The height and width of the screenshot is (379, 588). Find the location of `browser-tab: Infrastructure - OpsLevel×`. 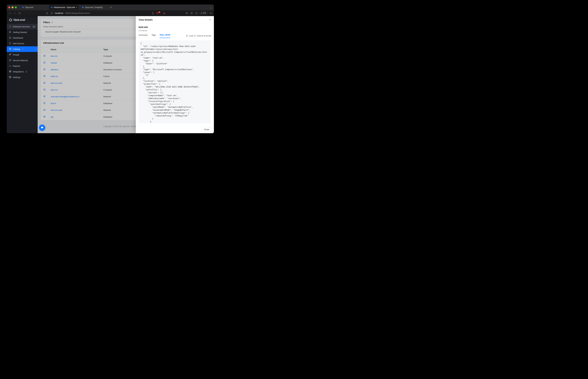

browser-tab: Infrastructure - OpsLevel× is located at coordinates (64, 7).